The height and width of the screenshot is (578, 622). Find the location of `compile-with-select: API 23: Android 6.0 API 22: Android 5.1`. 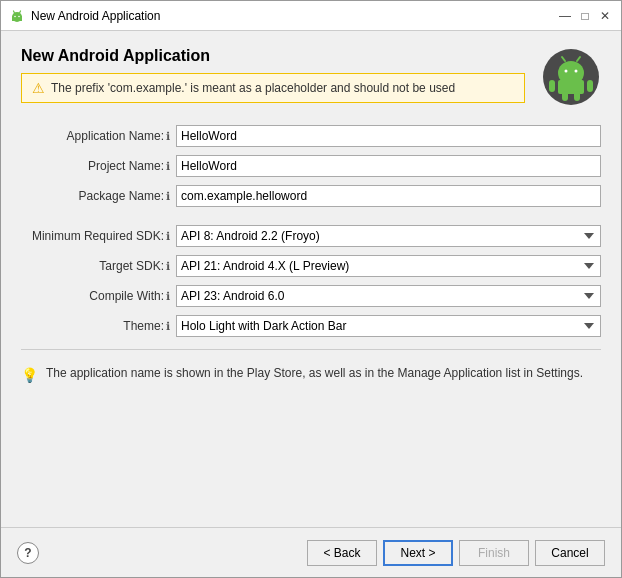

compile-with-select: API 23: Android 6.0 API 22: Android 5.1 is located at coordinates (388, 296).